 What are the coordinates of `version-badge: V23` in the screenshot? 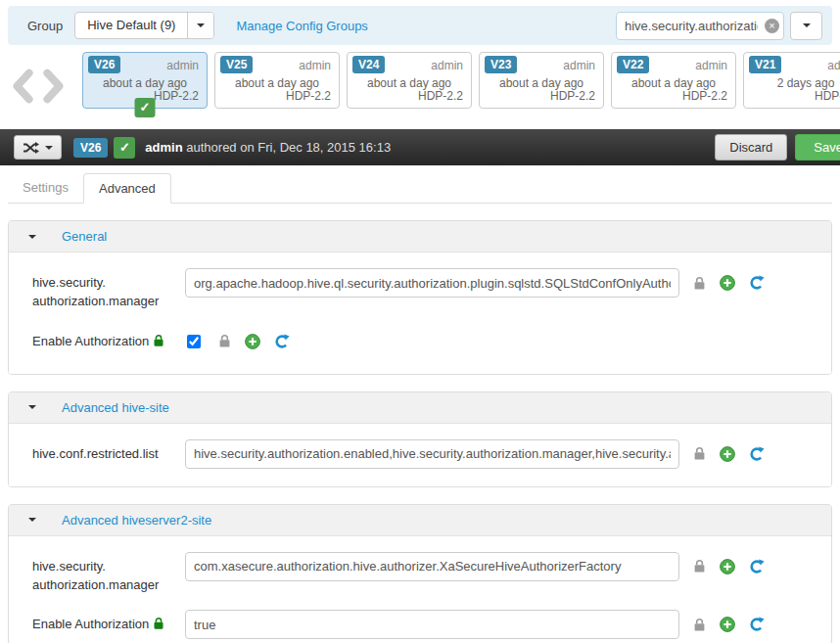 It's located at (501, 65).